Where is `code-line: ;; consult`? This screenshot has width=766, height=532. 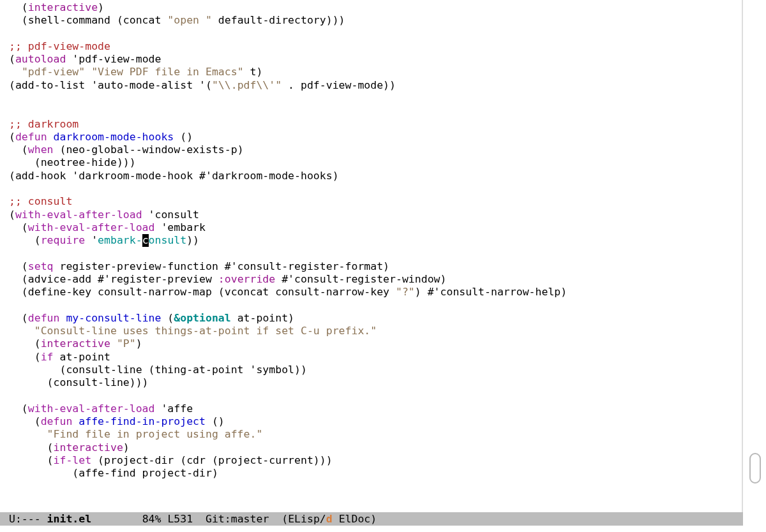 code-line: ;; consult is located at coordinates (41, 202).